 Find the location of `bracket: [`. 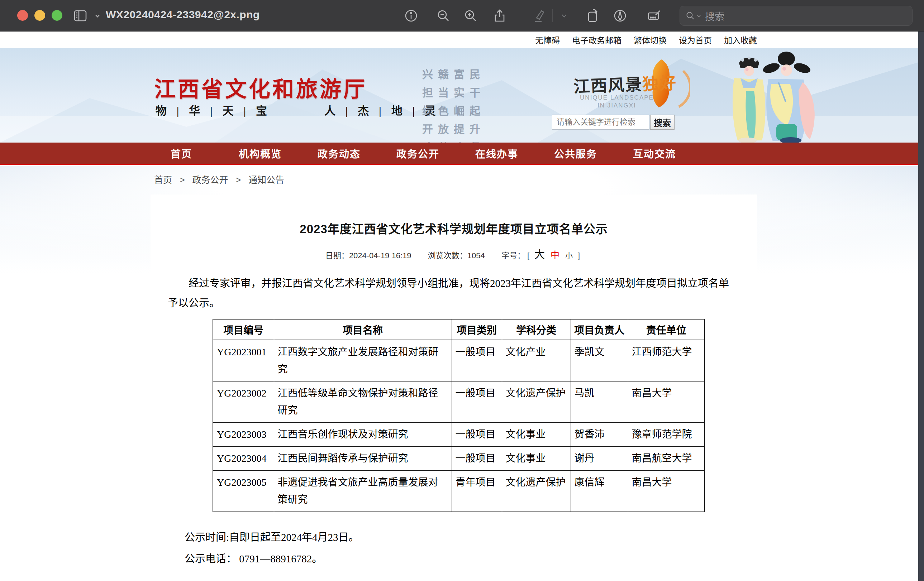

bracket: [ is located at coordinates (528, 255).